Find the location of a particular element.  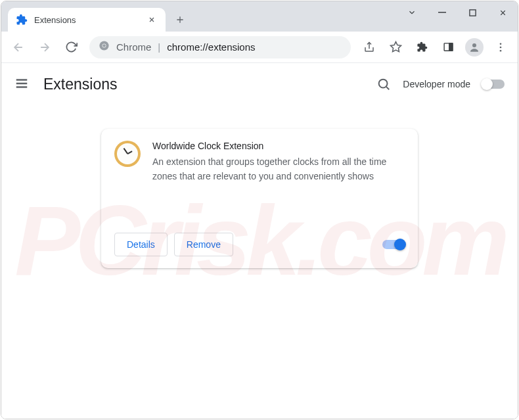

chrome-logo-icon is located at coordinates (104, 47).